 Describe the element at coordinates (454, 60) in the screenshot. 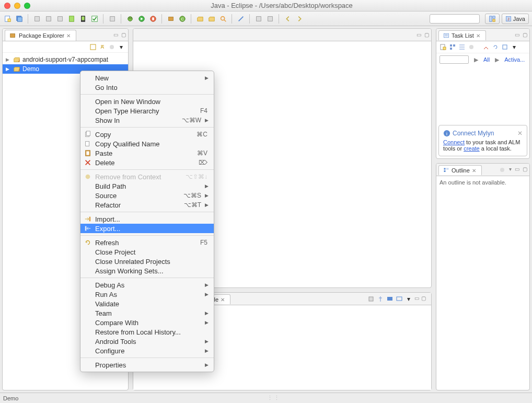

I see `task-search-input` at that location.